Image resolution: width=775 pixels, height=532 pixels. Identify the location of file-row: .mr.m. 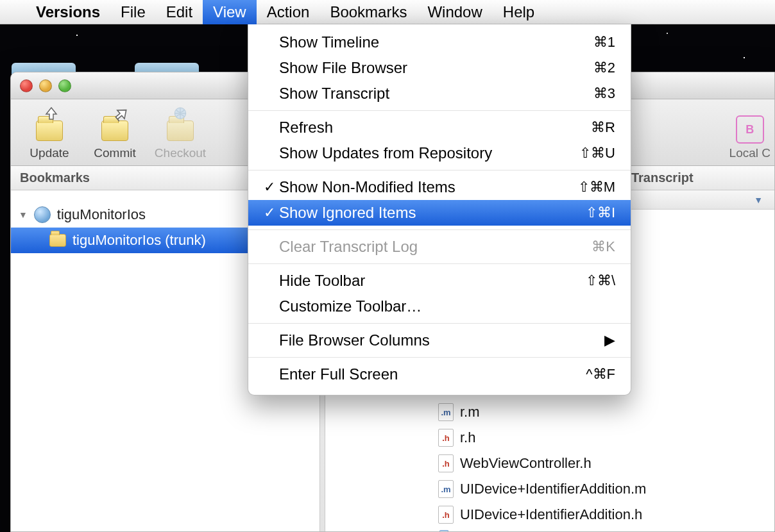
(550, 412).